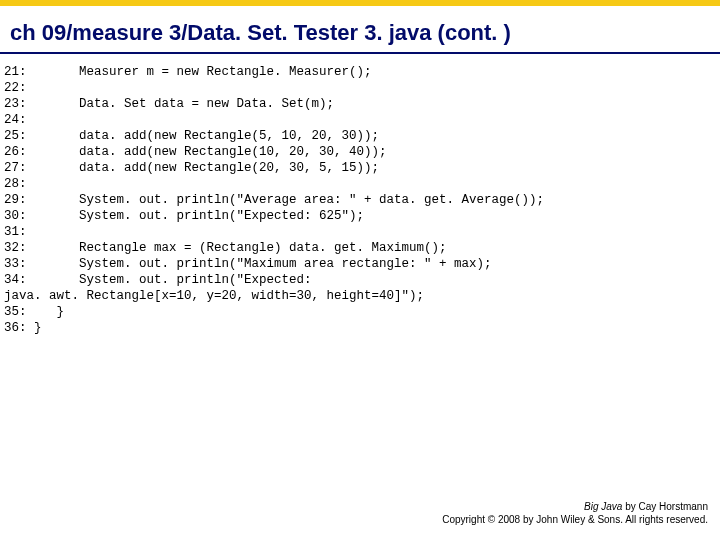 The image size is (720, 540). Describe the element at coordinates (665, 506) in the screenshot. I see `book-byline: by Cay Horstmann` at that location.